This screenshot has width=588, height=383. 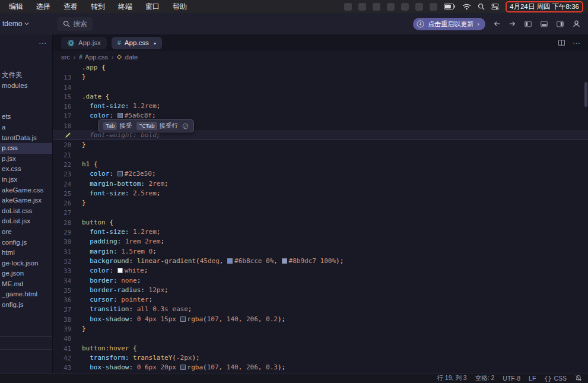 I want to click on code-line-14: 14, so click(x=320, y=87).